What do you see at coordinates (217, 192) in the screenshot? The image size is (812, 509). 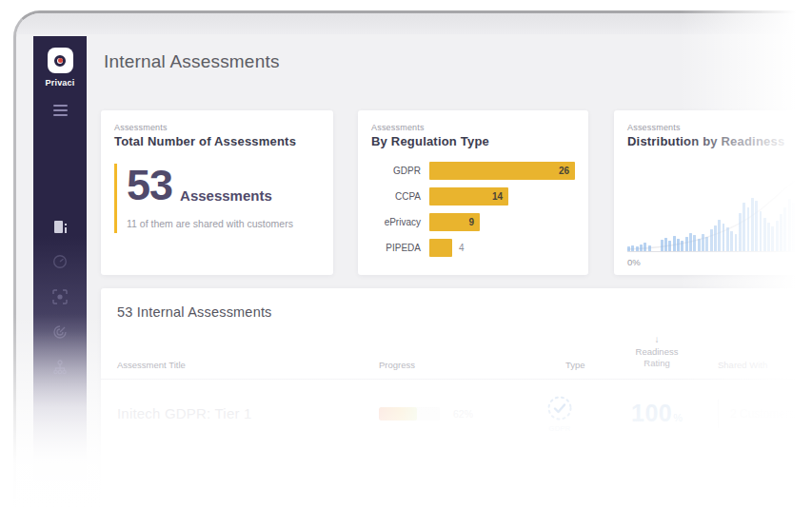 I see `card-total-assessments: Assessments Total Number of Assessments …` at bounding box center [217, 192].